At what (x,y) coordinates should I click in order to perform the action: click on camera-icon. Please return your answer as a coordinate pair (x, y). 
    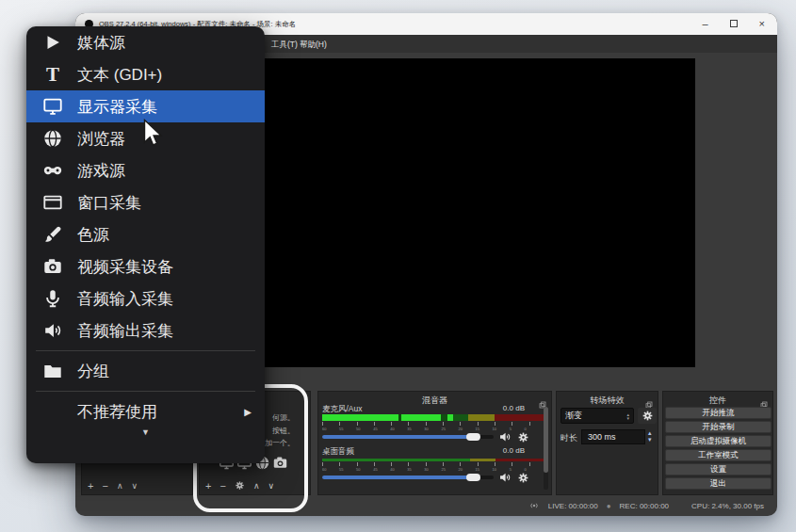
    Looking at the image, I should click on (53, 266).